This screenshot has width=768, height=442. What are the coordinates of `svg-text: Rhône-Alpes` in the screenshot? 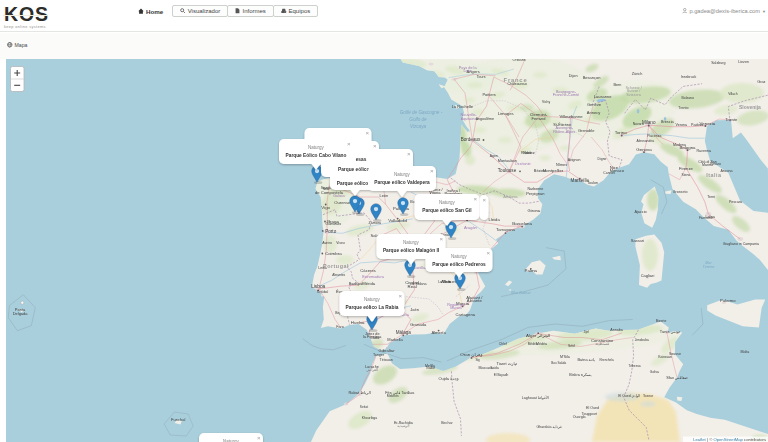 It's located at (564, 132).